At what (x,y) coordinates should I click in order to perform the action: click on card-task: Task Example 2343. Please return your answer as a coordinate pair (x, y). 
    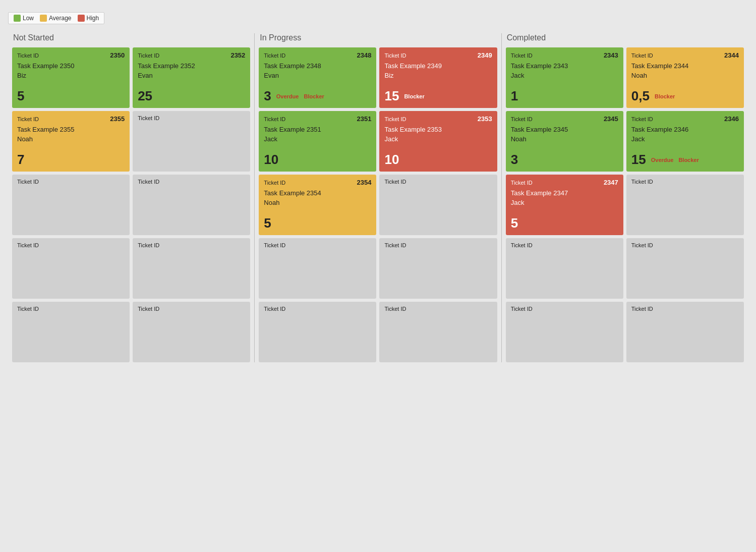
    Looking at the image, I should click on (565, 66).